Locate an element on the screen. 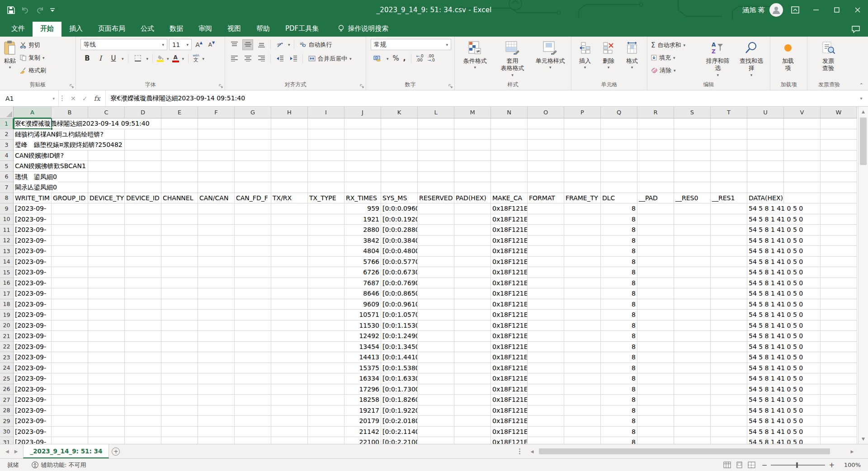 The width and height of the screenshot is (868, 471). header-cell: MAKE_CA is located at coordinates (509, 198).